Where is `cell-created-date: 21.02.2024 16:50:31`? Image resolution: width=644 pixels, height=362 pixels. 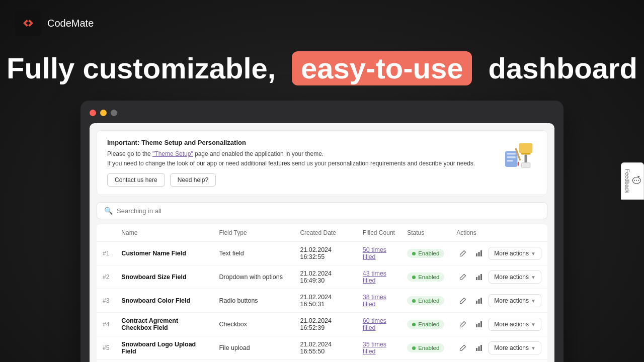
cell-created-date: 21.02.2024 16:50:31 is located at coordinates (325, 301).